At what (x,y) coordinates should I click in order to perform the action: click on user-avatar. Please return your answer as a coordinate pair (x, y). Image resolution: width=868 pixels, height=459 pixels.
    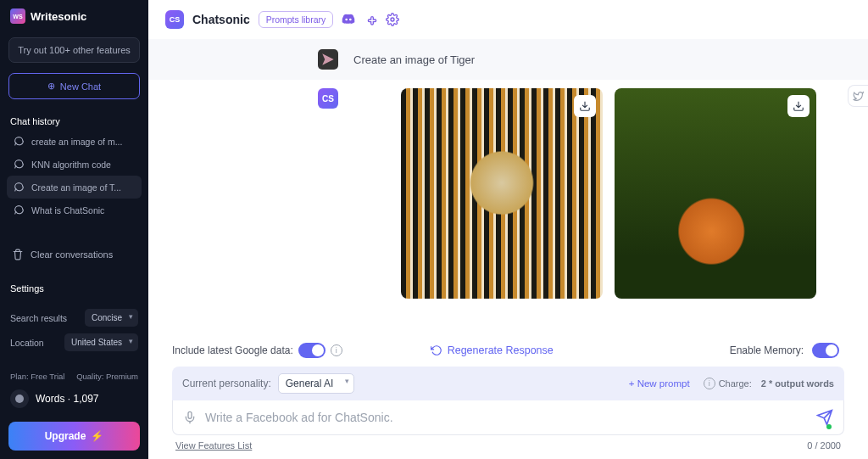
    Looking at the image, I should click on (328, 59).